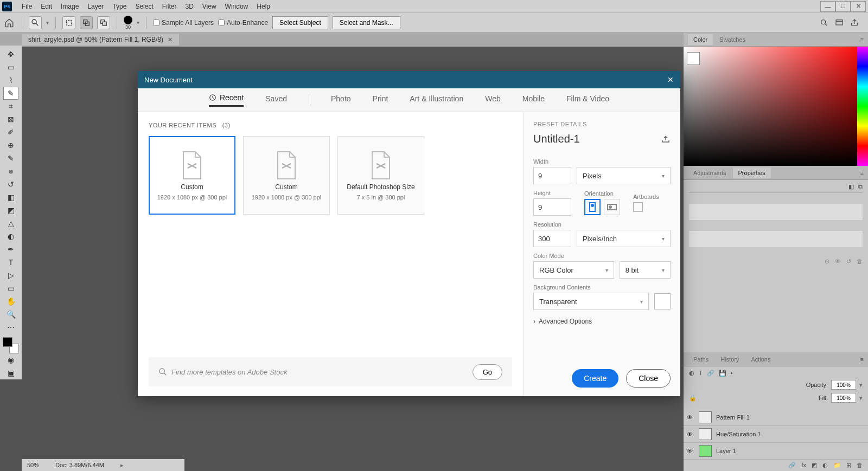 The height and width of the screenshot is (471, 868). I want to click on adjustment-layer-icon: ◐, so click(825, 465).